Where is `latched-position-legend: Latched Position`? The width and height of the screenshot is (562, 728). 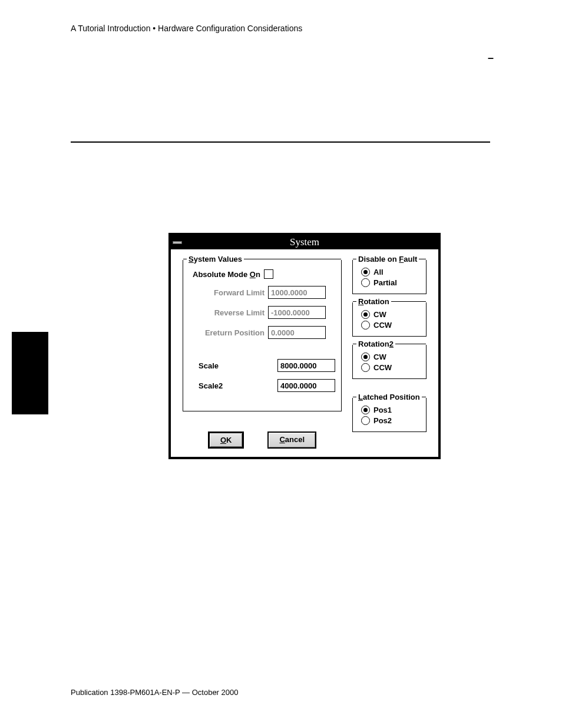 latched-position-legend: Latched Position is located at coordinates (389, 397).